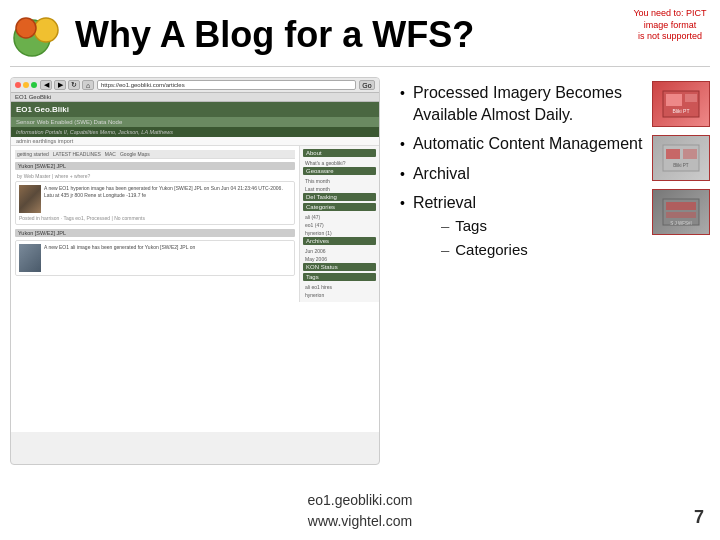  Describe the element at coordinates (492, 250) in the screenshot. I see `sub-bullet-text-2: Categories` at that location.